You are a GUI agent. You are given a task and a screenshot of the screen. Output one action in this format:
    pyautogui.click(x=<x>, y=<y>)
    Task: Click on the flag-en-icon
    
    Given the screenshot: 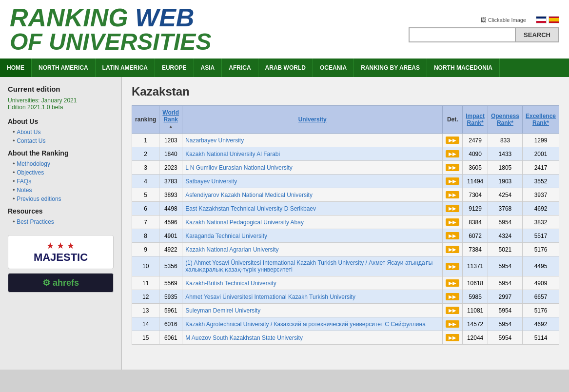 What is the action you would take?
    pyautogui.click(x=541, y=20)
    